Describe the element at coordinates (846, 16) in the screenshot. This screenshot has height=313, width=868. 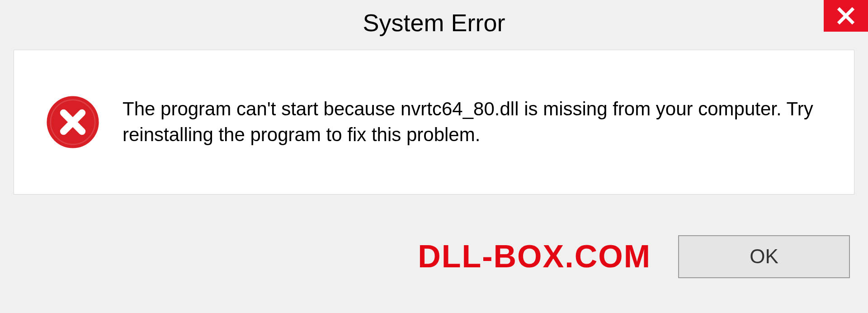
I see `close-icon` at that location.